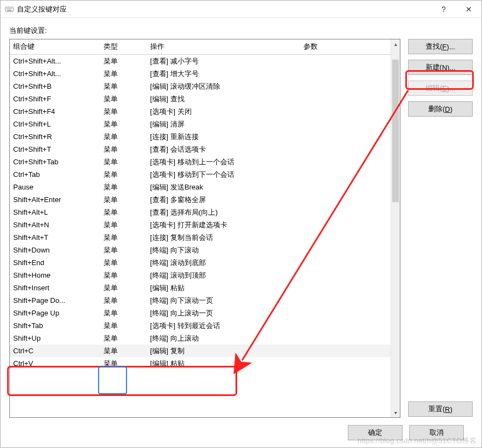 The height and width of the screenshot is (448, 482). I want to click on cell-op: [终端] 滚动到底部, so click(223, 263).